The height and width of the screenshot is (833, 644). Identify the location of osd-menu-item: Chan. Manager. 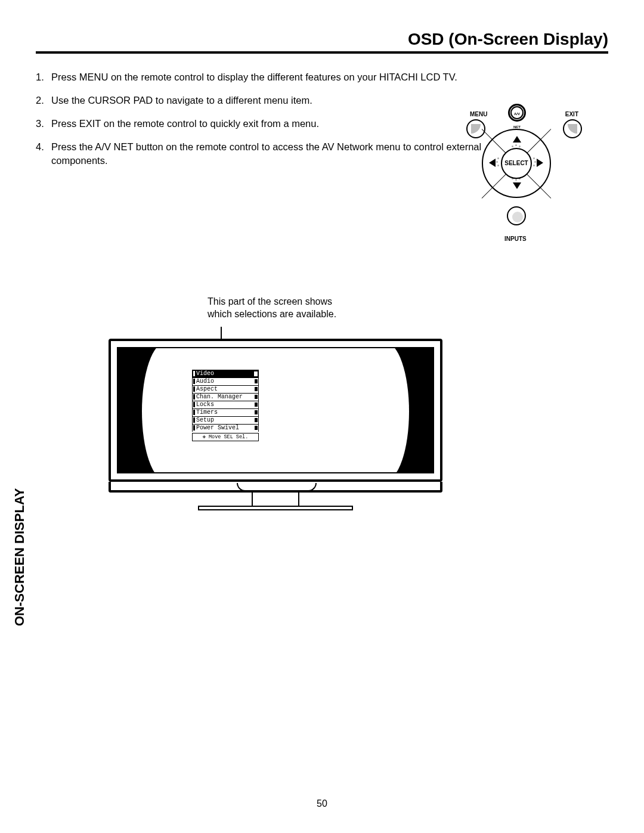
(225, 397).